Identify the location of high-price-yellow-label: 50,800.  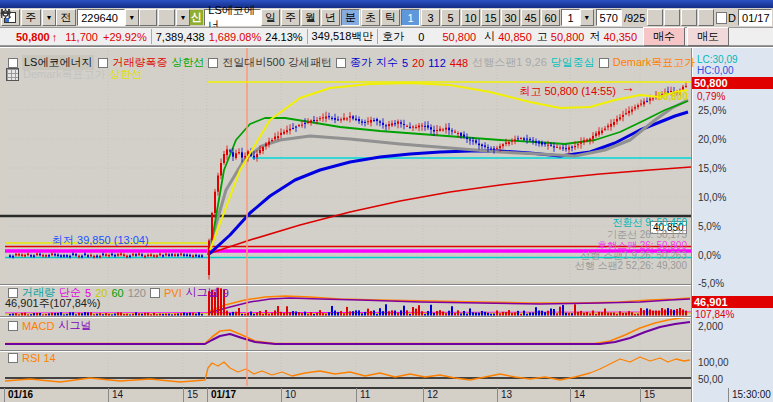
(664, 96).